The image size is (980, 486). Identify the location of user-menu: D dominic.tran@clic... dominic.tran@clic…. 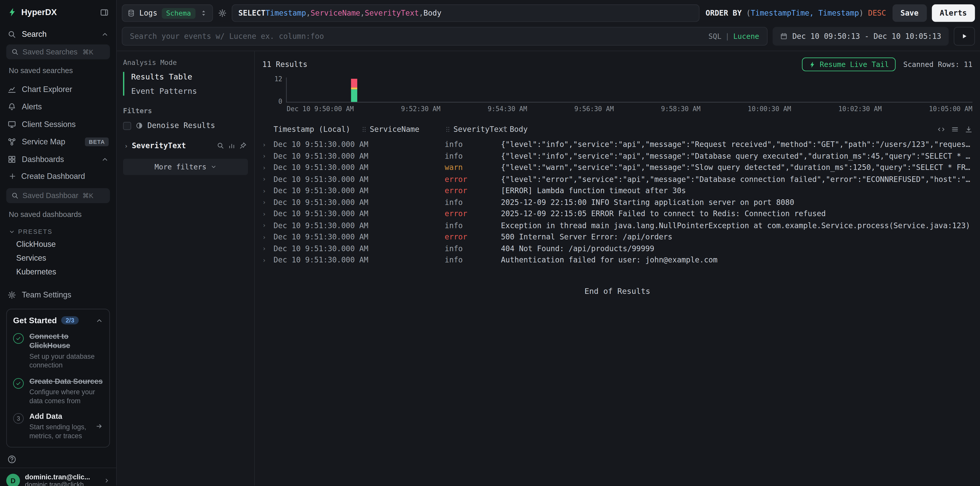
(58, 476).